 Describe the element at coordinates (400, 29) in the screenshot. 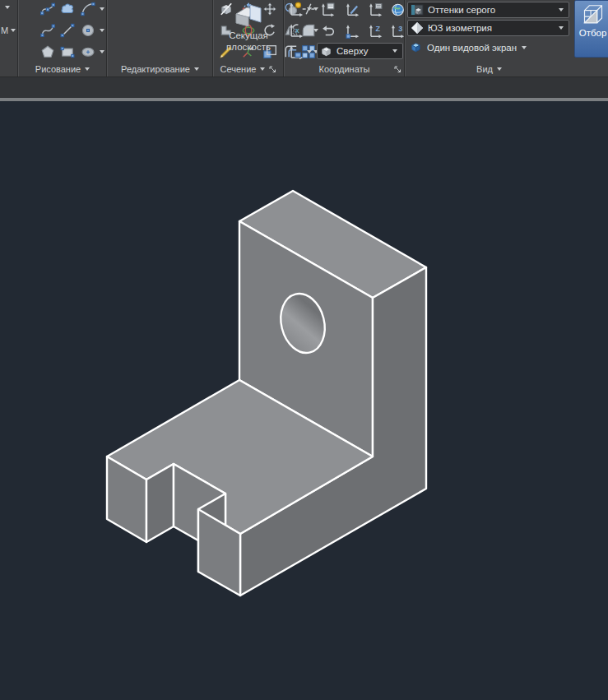

I see `svg-text: 3` at that location.